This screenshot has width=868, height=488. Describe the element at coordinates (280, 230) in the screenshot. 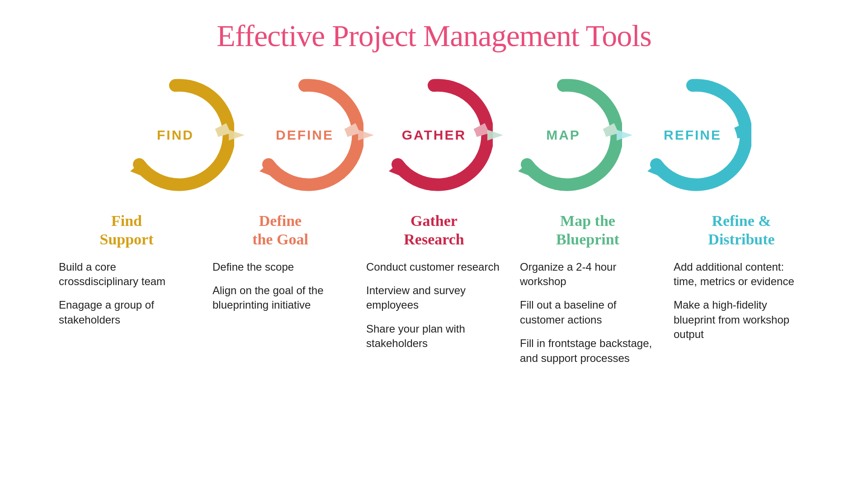

I see `col-title-define: Definethe Goal` at that location.